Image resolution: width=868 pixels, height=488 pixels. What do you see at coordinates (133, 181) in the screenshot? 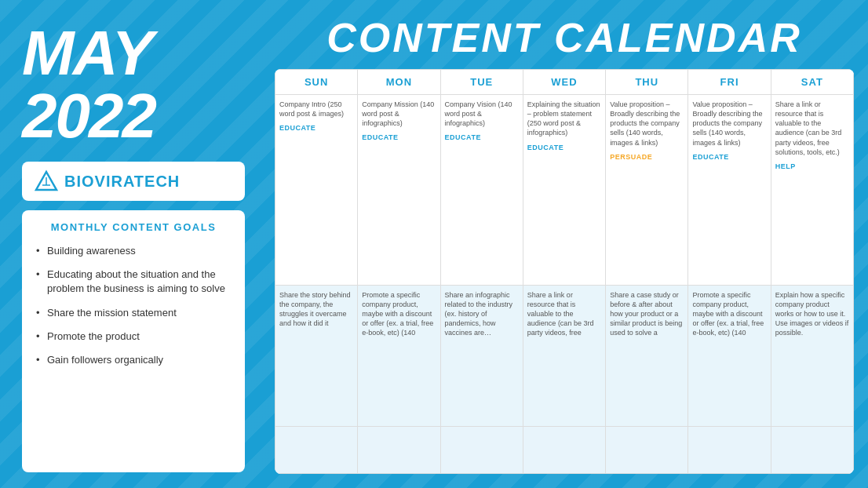
I see `logo-box: BIOVIRATECH` at bounding box center [133, 181].